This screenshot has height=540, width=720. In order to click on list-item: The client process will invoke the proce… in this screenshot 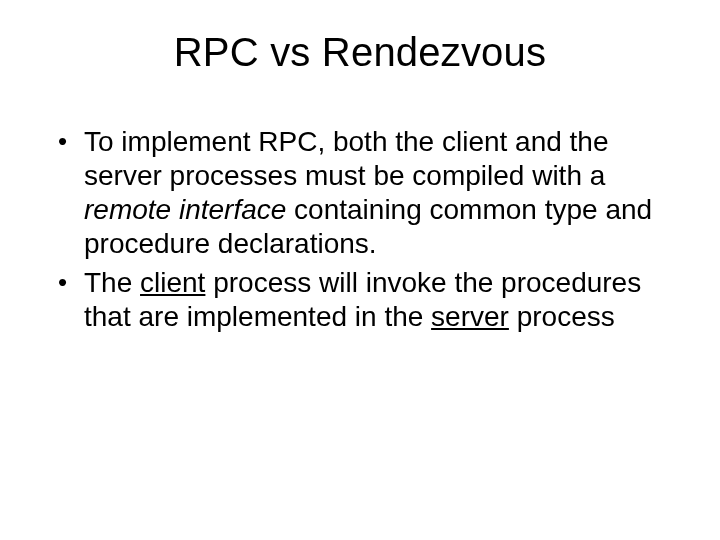, I will do `click(364, 300)`.